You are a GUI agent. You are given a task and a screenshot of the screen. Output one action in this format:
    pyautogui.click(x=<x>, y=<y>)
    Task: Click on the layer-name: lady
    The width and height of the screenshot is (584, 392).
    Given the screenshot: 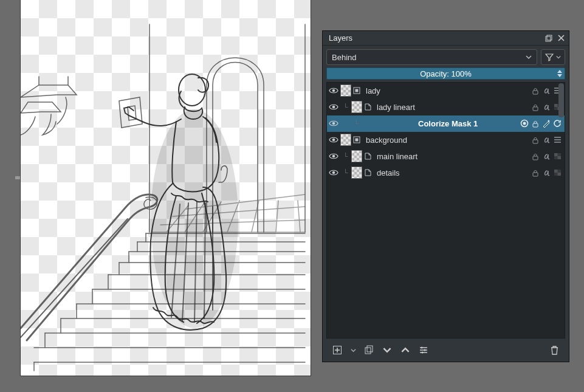 What is the action you would take?
    pyautogui.click(x=446, y=91)
    